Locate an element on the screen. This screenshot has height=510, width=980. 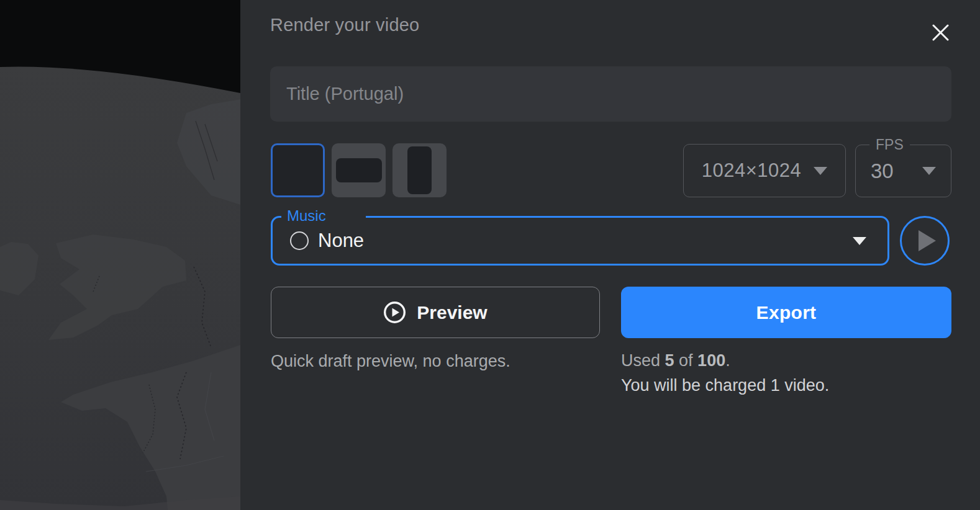
usage-suffix: . is located at coordinates (728, 360).